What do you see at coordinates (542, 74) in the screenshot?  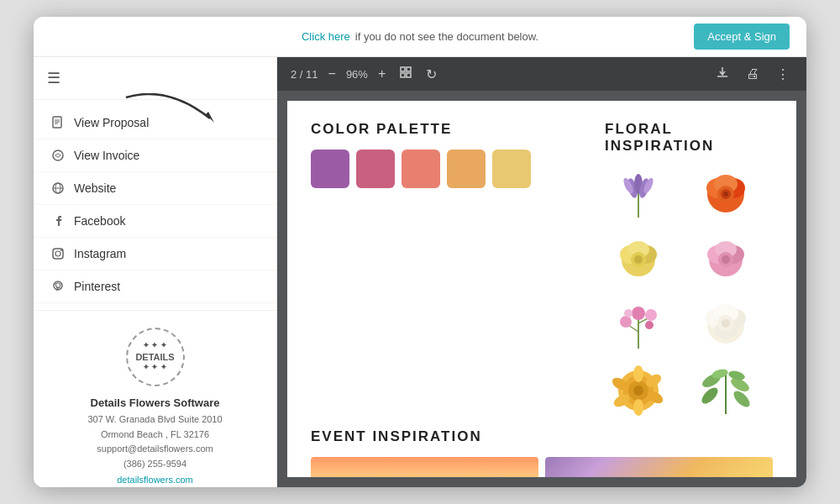 I see `doc-toolbar: 2 / 11 − 96% + ↻` at bounding box center [542, 74].